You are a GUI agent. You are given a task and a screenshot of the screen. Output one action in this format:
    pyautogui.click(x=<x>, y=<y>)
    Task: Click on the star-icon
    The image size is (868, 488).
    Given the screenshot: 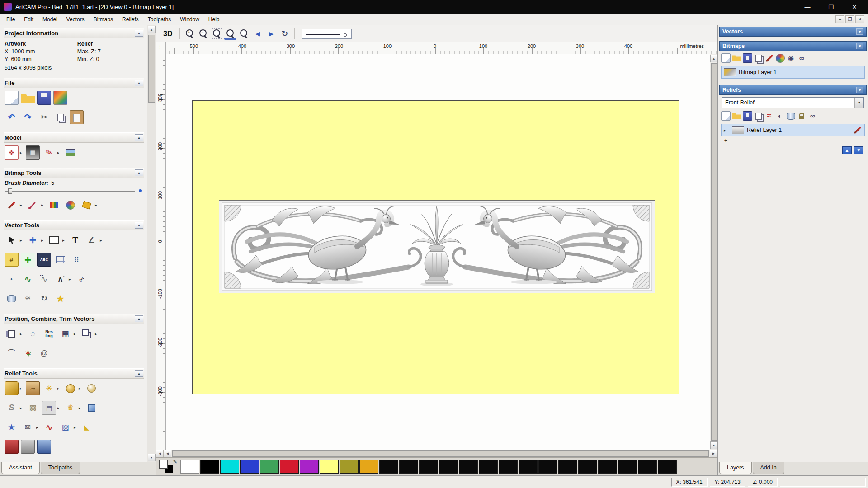 What is the action you would take?
    pyautogui.click(x=61, y=298)
    